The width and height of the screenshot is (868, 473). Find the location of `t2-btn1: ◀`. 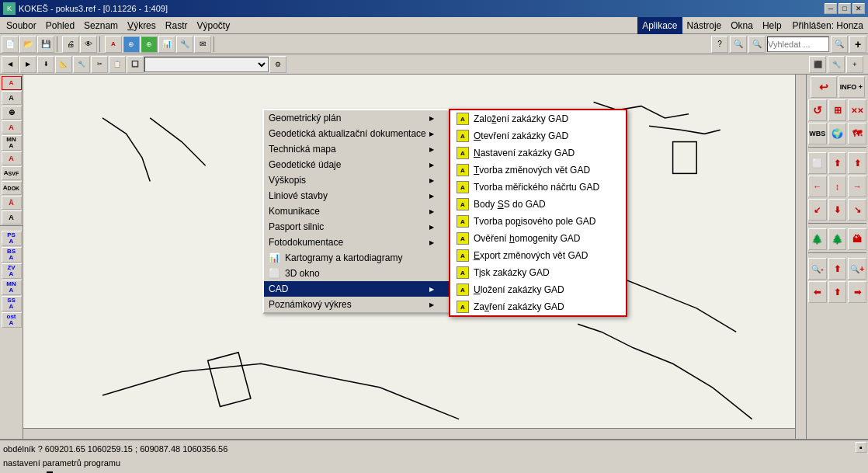

t2-btn1: ◀ is located at coordinates (10, 64).